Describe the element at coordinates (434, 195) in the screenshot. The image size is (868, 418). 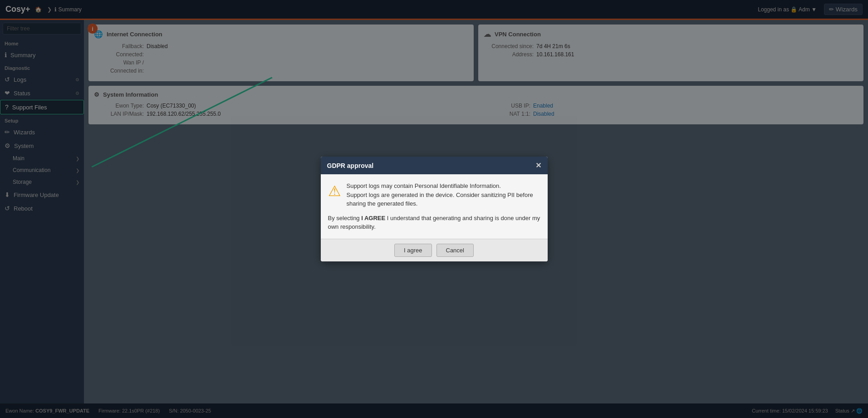
I see `modal-warning-row: ⚠ Support logs may contain Personal Iden…` at that location.